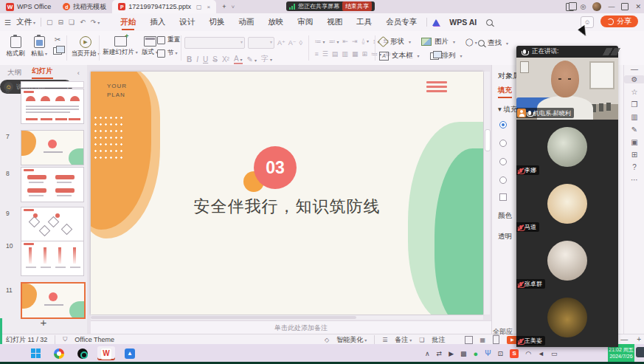 The height and width of the screenshot is (364, 644). Describe the element at coordinates (187, 22) in the screenshot. I see `menu-design: 设计` at that location.